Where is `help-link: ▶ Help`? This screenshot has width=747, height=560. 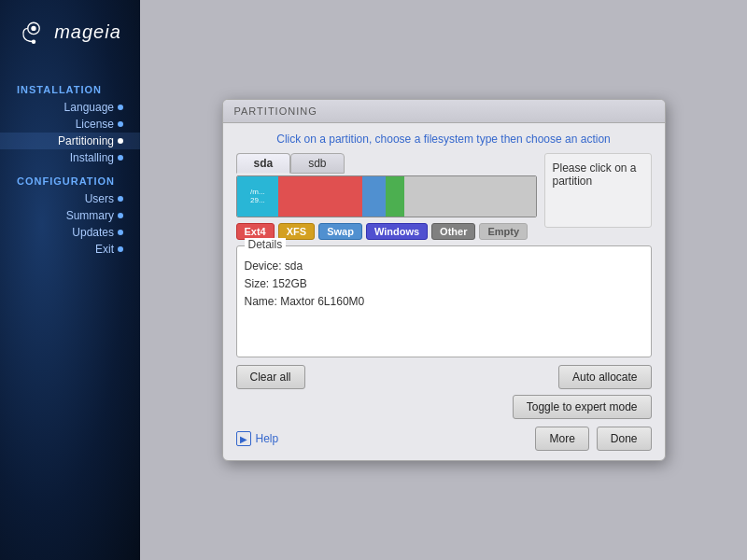
help-link: ▶ Help is located at coordinates (258, 439).